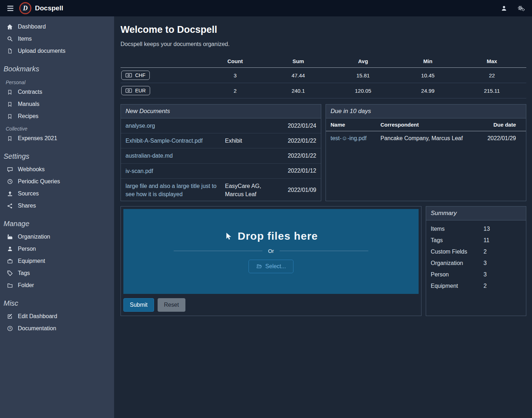  I want to click on sidebar-item-manuals: Manuals, so click(57, 104).